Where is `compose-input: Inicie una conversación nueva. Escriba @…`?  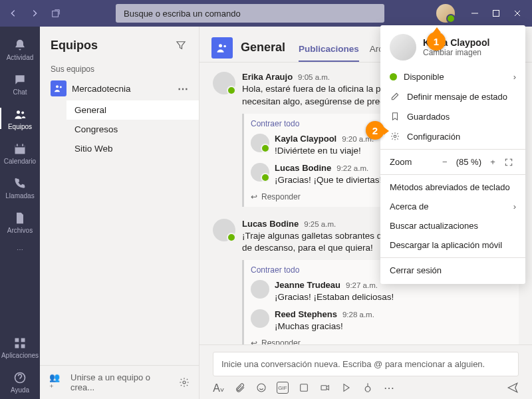 compose-input: Inicie una conversación nueva. Escriba @… is located at coordinates (366, 364).